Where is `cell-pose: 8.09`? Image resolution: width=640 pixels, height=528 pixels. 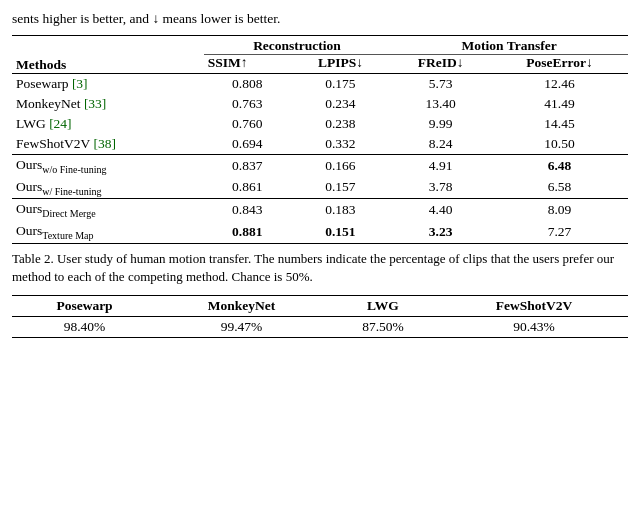
cell-pose: 8.09 is located at coordinates (560, 210).